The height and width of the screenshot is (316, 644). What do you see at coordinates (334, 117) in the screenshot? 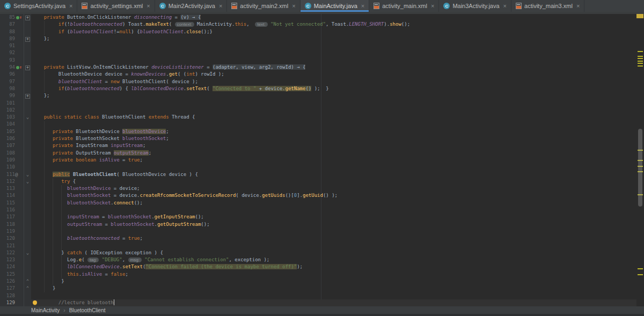
I see `code-line-text: public static class BluetoothClient exte…` at bounding box center [334, 117].